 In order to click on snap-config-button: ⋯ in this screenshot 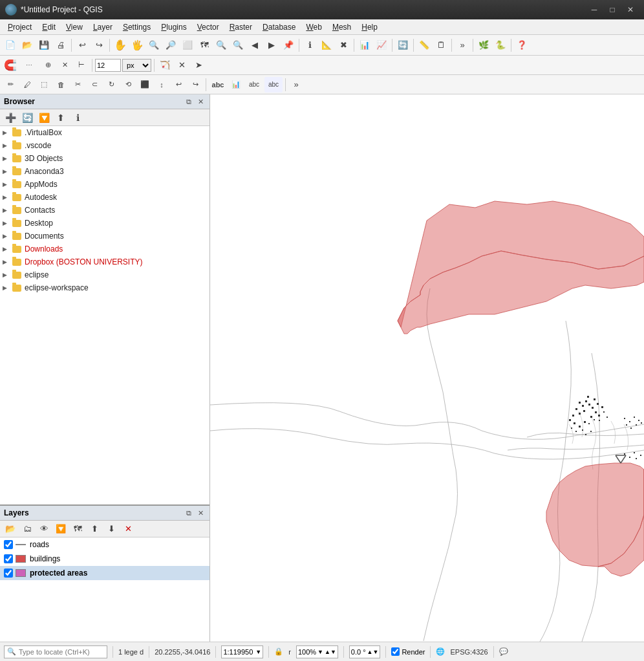, I will do `click(29, 65)`.